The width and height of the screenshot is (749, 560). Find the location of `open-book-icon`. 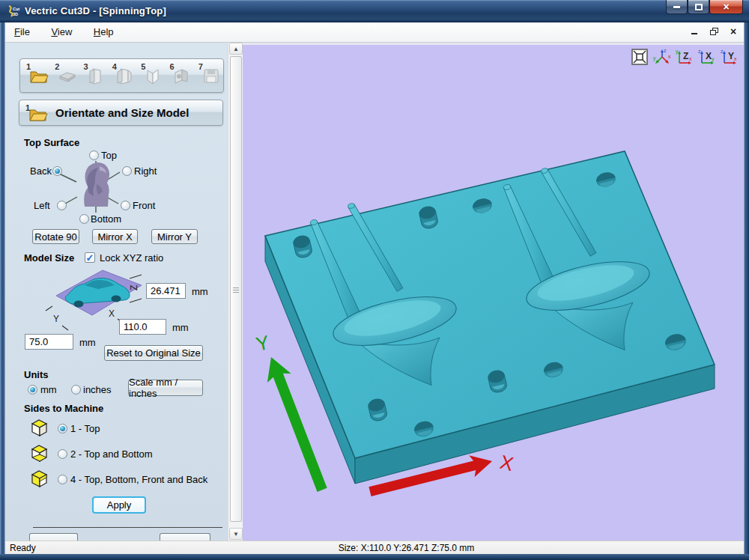

open-book-icon is located at coordinates (153, 76).